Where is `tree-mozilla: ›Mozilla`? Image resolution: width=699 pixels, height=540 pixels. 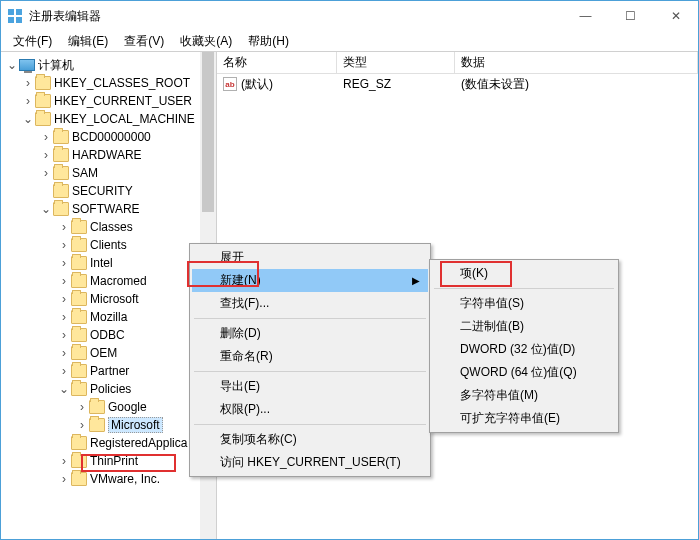 tree-mozilla: ›Mozilla is located at coordinates (108, 317).